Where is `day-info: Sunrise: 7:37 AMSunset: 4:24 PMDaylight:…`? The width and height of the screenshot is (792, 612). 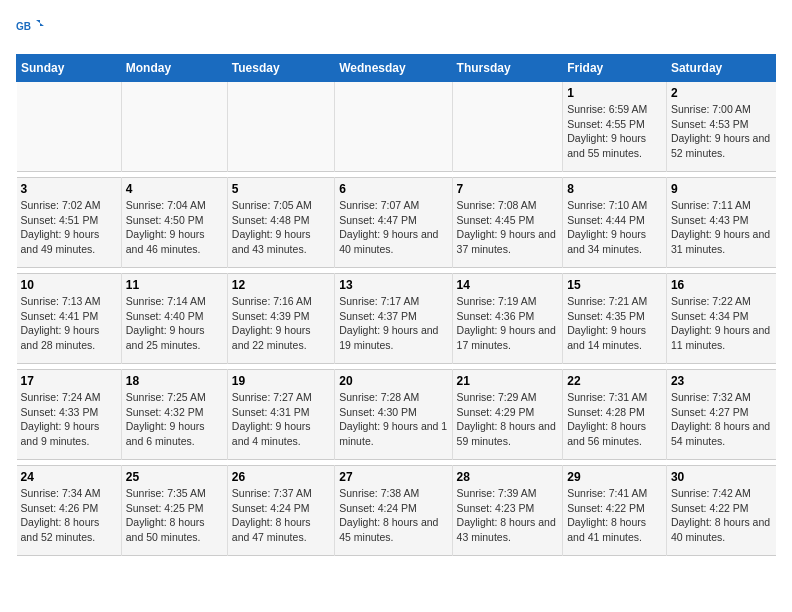 day-info: Sunrise: 7:37 AMSunset: 4:24 PMDaylight:… is located at coordinates (281, 516).